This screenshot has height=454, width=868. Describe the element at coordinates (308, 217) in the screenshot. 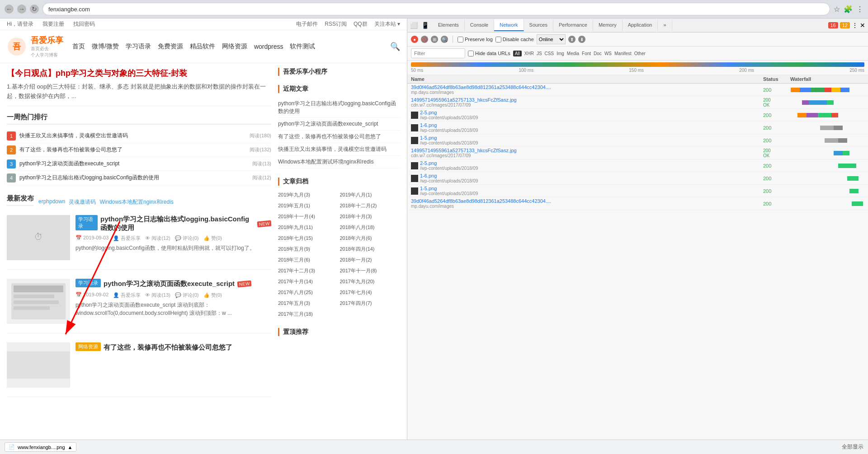

I see `archive-2018-11: 2018年十一月(4)` at that location.